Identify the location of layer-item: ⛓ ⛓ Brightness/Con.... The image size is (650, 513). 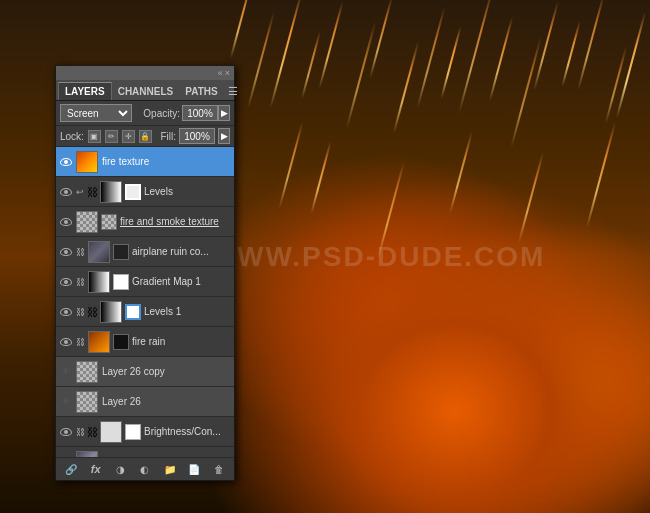
(145, 432).